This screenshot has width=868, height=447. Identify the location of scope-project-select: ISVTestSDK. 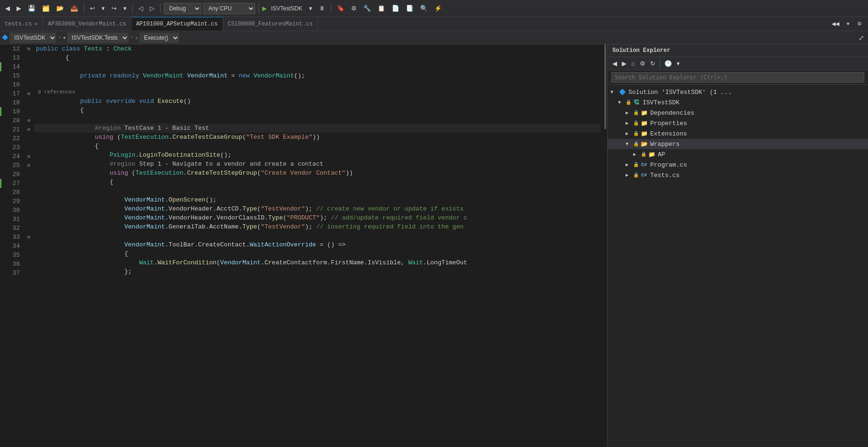
(33, 38).